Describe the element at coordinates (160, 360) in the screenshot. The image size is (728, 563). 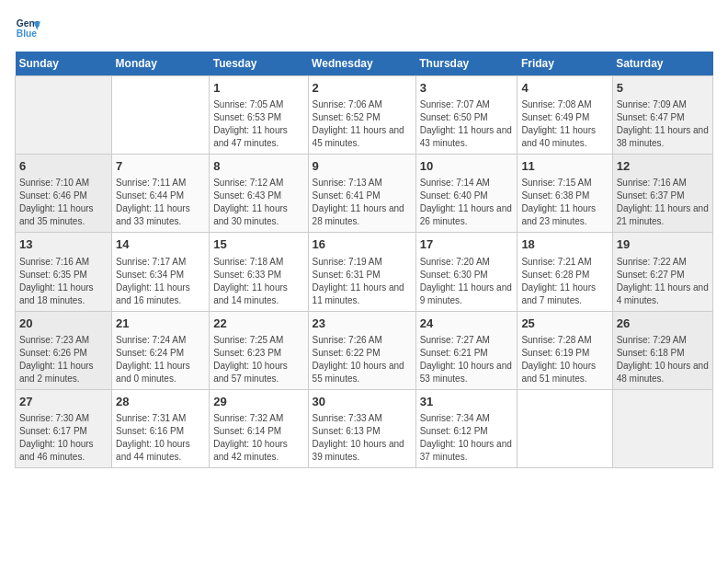
I see `day-info: Sunrise: 7:24 AM Sunset: 6:24 PM Dayligh…` at that location.